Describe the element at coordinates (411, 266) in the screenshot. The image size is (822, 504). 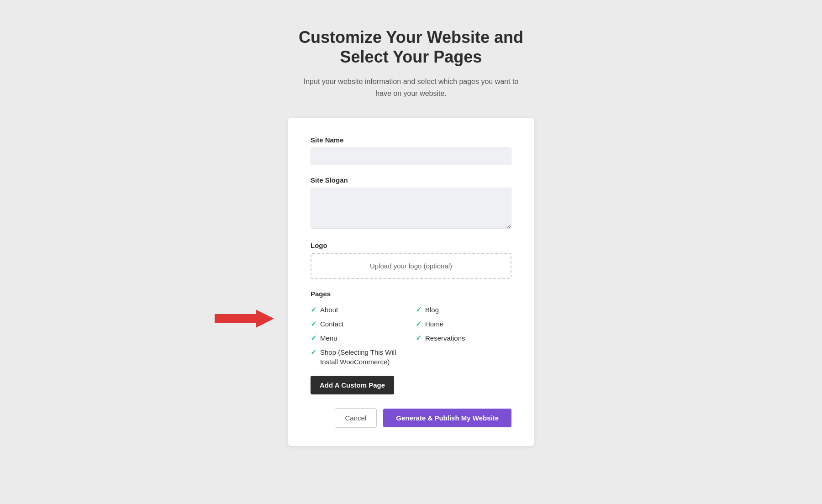
I see `logo-upload-area: Upload your logo (optional)` at that location.